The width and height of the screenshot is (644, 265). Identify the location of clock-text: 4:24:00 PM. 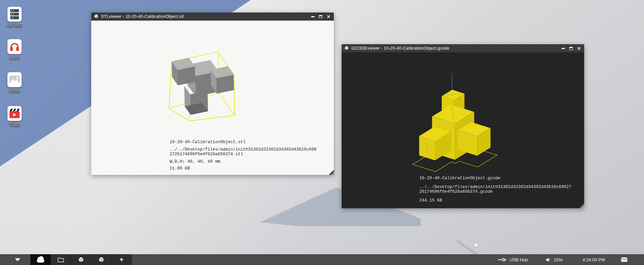
(594, 260).